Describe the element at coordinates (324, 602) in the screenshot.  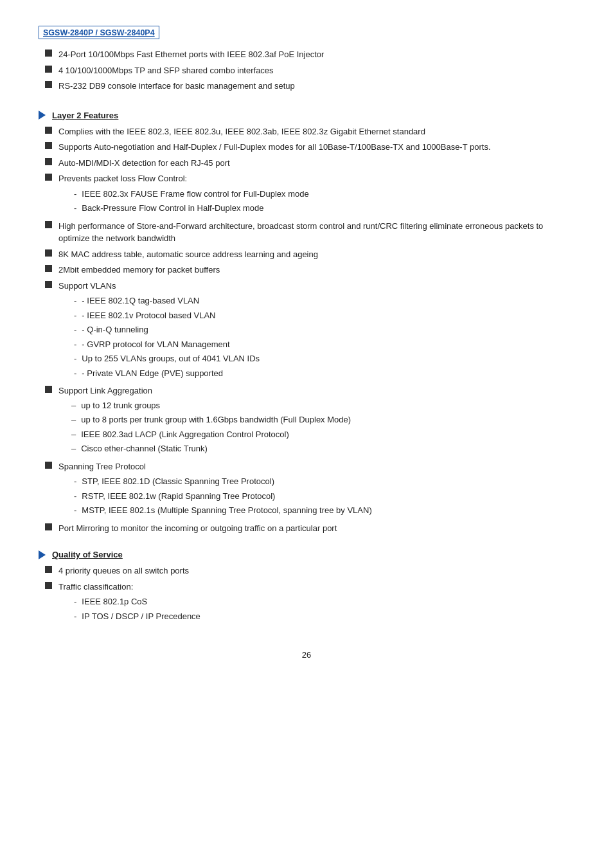
I see `sub-list-item: - IEEE 802.1p CoS` at that location.